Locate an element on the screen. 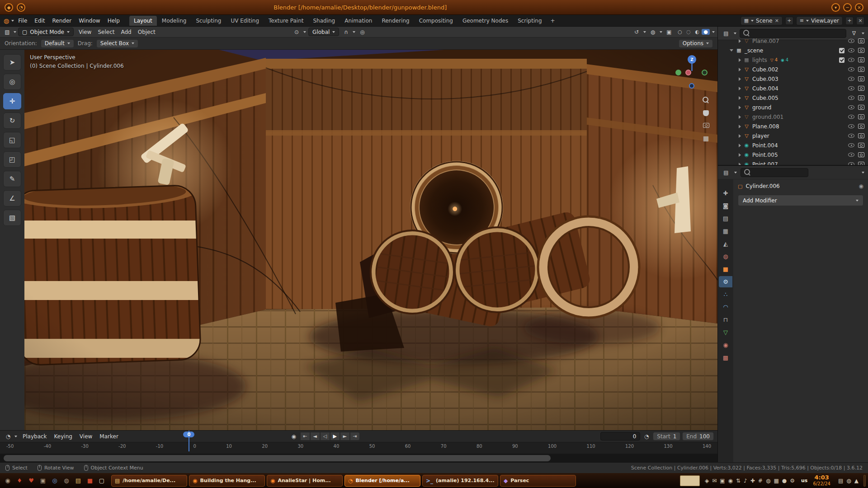  tray-icon-9: ◍ is located at coordinates (768, 481).